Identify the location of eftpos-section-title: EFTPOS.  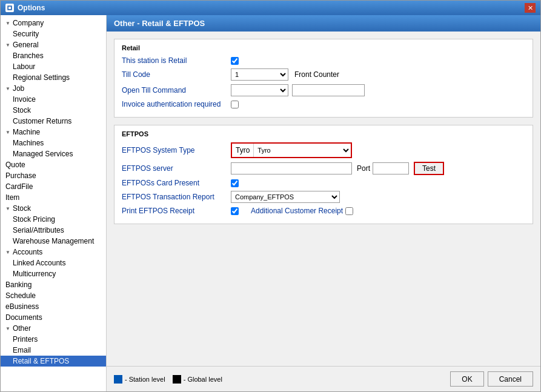
(324, 134).